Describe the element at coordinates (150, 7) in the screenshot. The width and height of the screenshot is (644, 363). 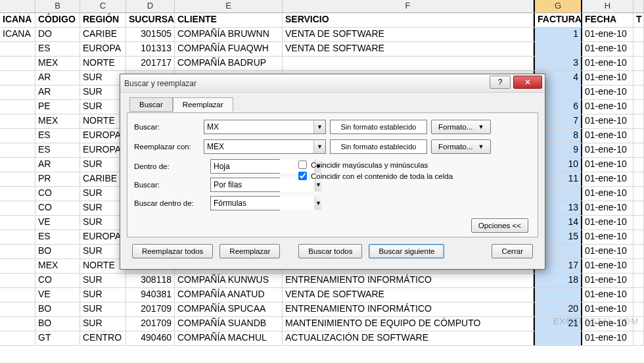
I see `column-header: D` at that location.